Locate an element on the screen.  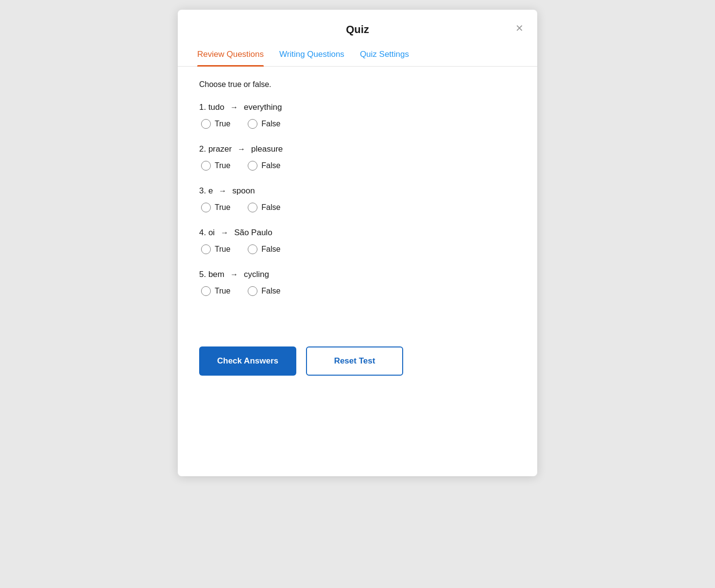
question-num-3: 3. e is located at coordinates (206, 191).